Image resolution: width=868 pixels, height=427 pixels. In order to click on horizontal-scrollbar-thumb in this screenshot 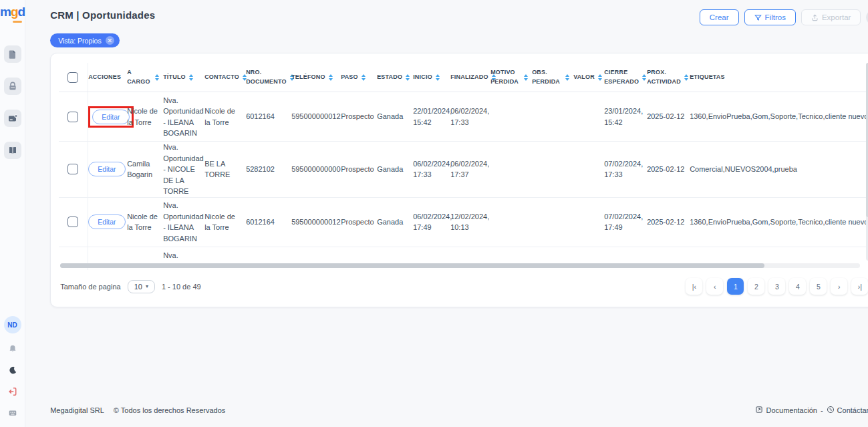, I will do `click(412, 266)`.